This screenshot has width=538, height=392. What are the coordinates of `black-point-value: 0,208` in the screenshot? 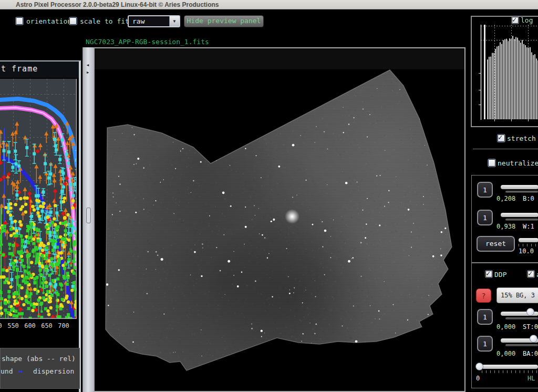 It's located at (506, 199).